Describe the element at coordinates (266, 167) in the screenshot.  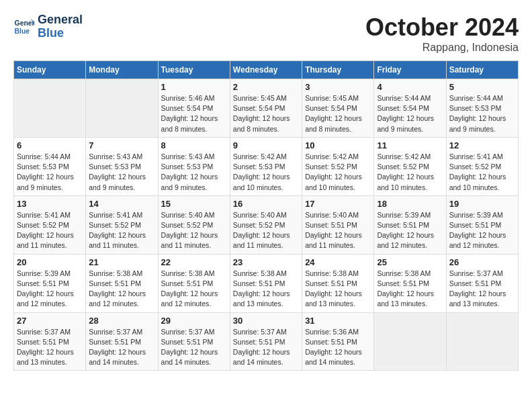
I see `week-row-2: 6Sunrise: 5:44 AM Sunset: 5:53 PM Daylig…` at that location.